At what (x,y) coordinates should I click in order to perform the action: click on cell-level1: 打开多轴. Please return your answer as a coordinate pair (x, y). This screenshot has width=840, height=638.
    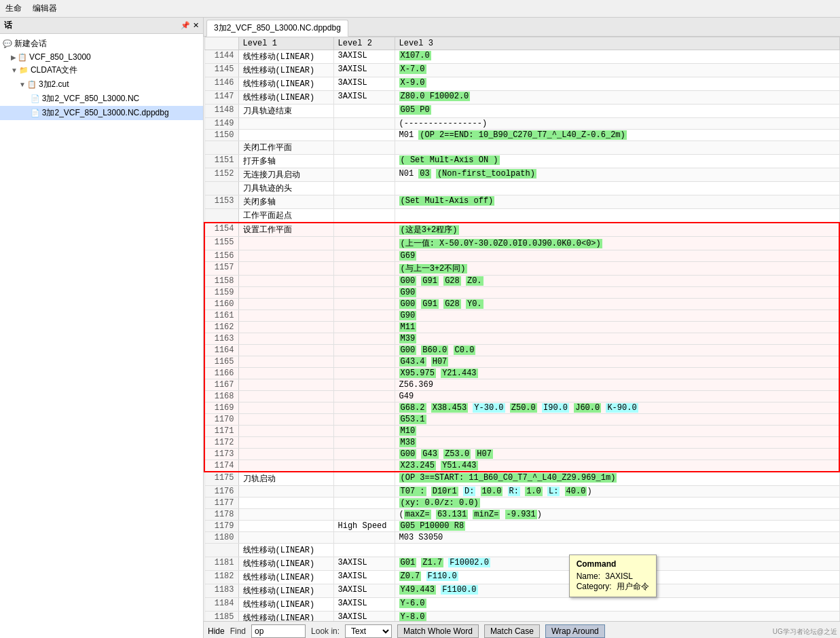
    Looking at the image, I should click on (286, 162).